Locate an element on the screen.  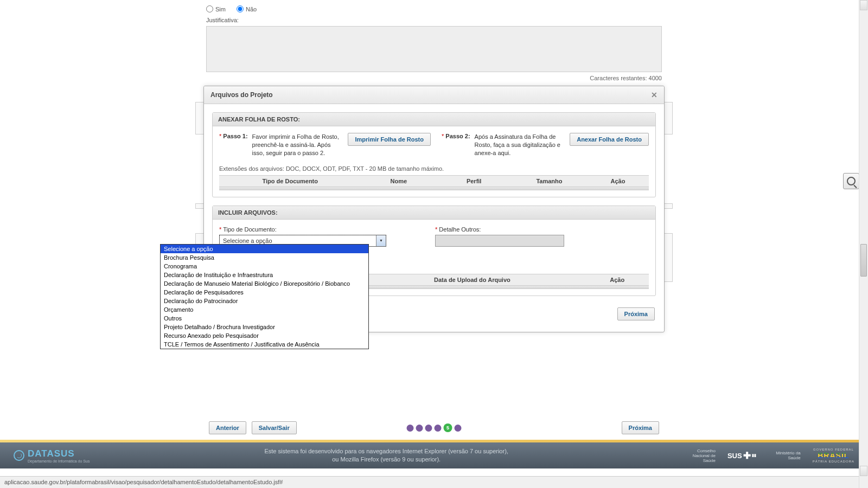
footer-text-2: ou Mozilla Firefox (versão 9 ou superior… is located at coordinates (386, 460).